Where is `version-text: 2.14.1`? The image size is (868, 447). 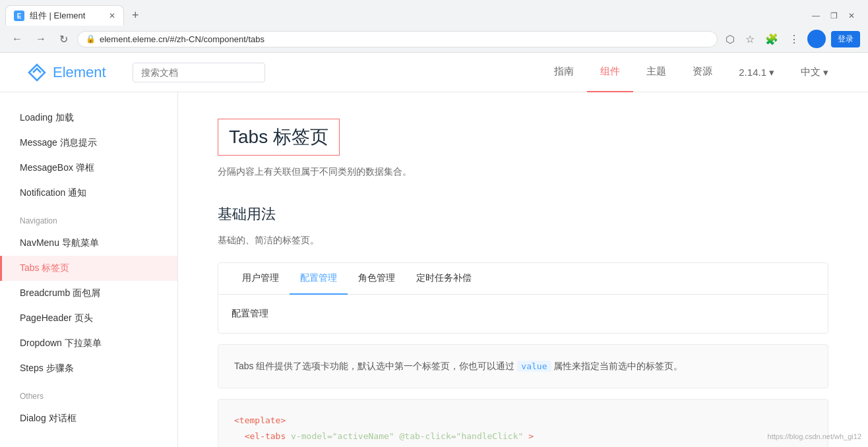
version-text: 2.14.1 is located at coordinates (753, 73).